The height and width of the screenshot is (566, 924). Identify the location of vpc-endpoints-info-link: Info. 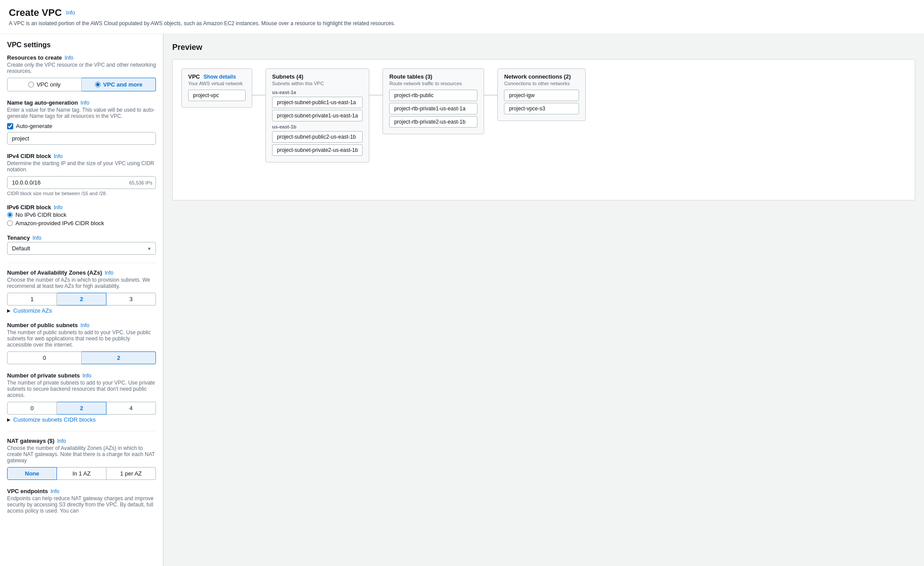
(55, 491).